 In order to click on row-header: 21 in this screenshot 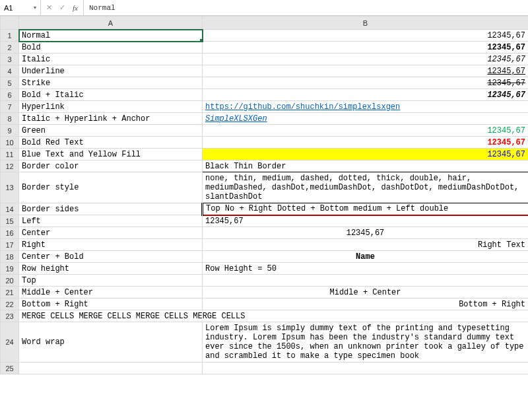, I will do `click(10, 293)`.